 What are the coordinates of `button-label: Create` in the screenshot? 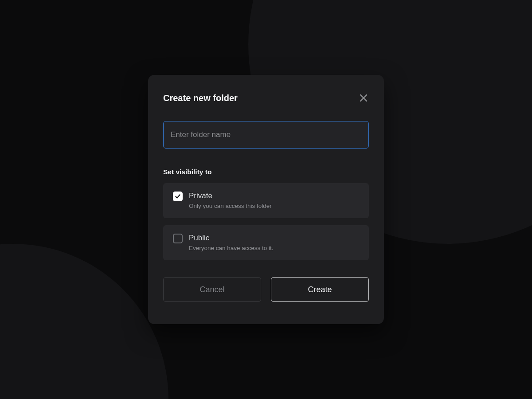 It's located at (320, 290).